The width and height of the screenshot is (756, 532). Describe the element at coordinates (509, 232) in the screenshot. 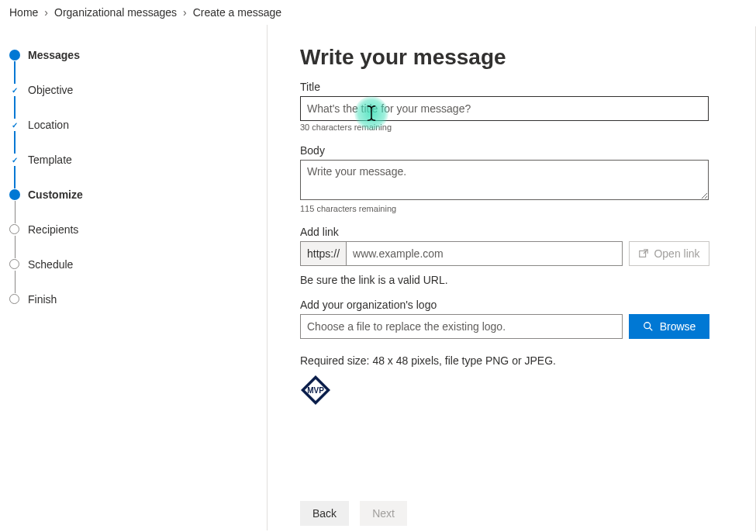

I see `link-label: Add link` at that location.